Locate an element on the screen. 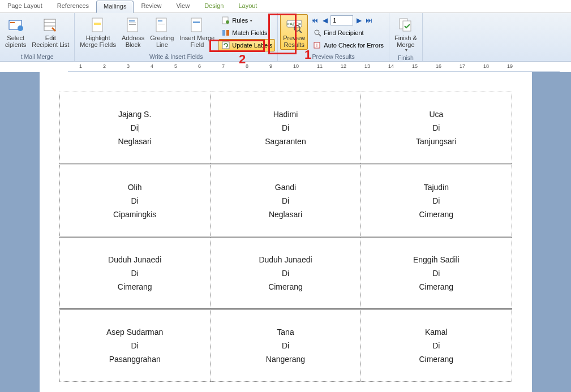 Image resolution: width=571 pixels, height=392 pixels. tab-design: Design is located at coordinates (214, 6).